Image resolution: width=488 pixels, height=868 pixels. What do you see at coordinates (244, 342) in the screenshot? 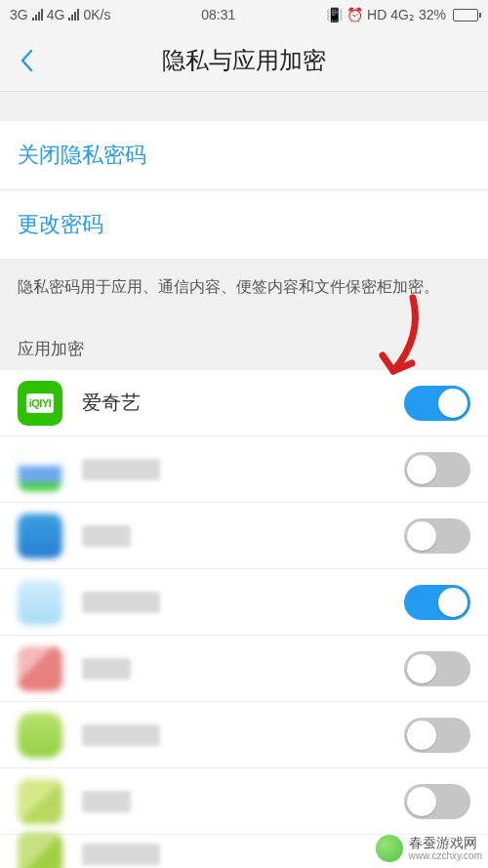
I see `app-encryption-section-label: 应用加密` at bounding box center [244, 342].